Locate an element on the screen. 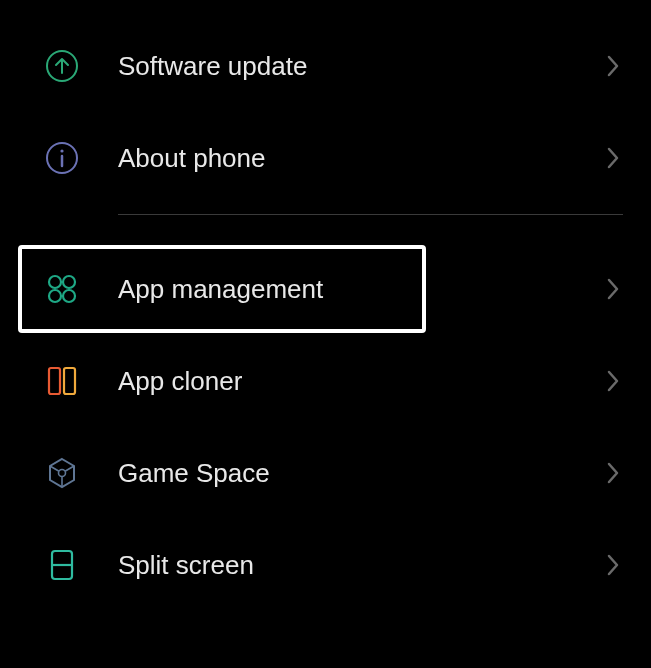  settings-item-split-screen: Split screen is located at coordinates (326, 565).